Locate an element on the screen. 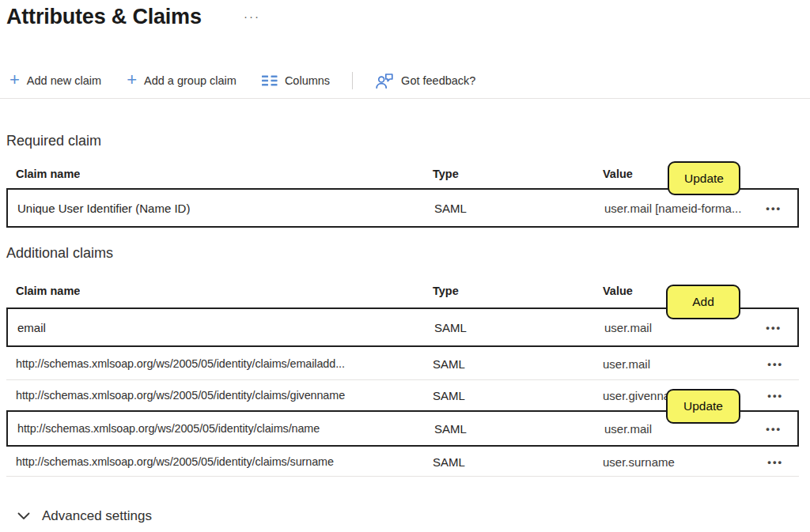  page-title: Attributes & Claims is located at coordinates (104, 17).